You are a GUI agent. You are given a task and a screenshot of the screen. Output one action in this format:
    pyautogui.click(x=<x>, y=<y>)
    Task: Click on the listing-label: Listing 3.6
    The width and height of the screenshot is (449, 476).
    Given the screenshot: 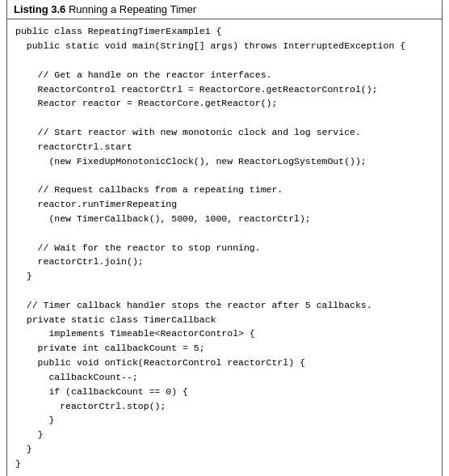 What is the action you would take?
    pyautogui.click(x=40, y=10)
    